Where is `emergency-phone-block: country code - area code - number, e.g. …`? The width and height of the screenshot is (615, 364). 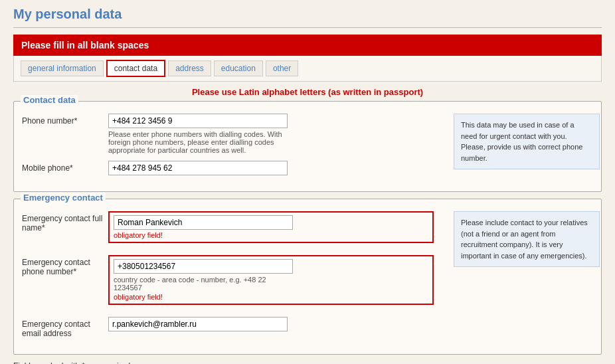 emergency-phone-block: country code - area code - number, e.g. … is located at coordinates (271, 280).